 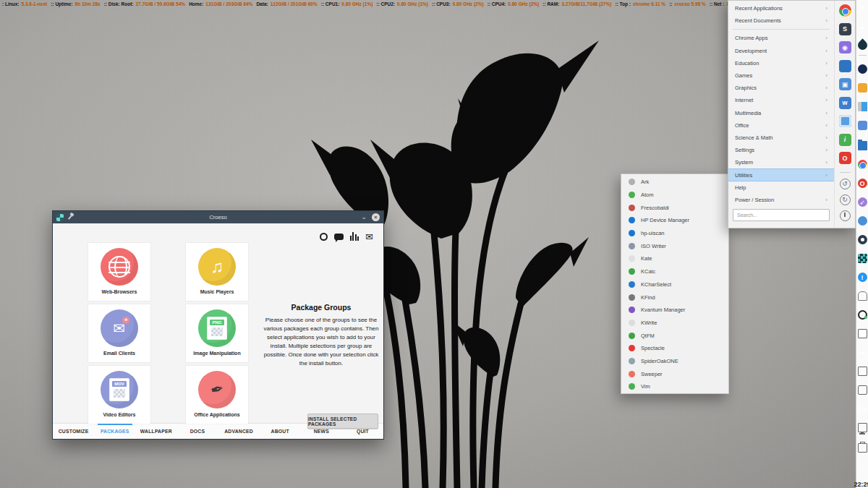 What do you see at coordinates (845, 140) in the screenshot?
I see `info-app-icon: i` at bounding box center [845, 140].